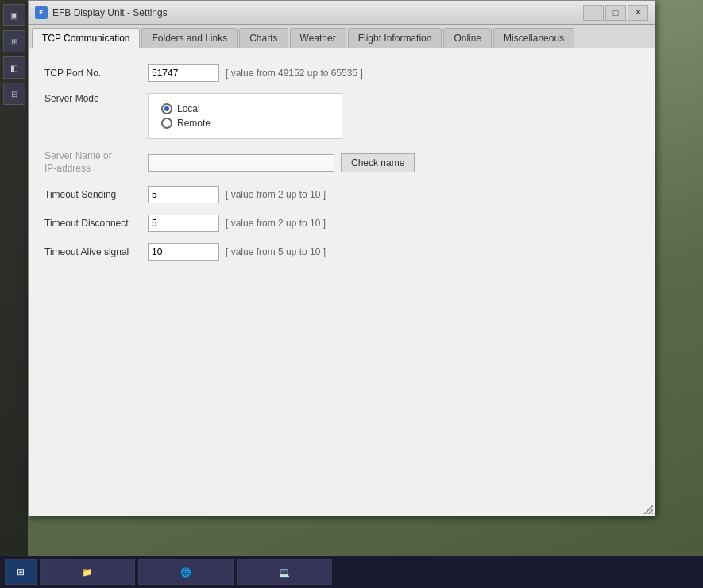 Image resolution: width=703 pixels, height=588 pixels. What do you see at coordinates (342, 116) in the screenshot?
I see `server-mode-row: Server Mode Local Remote` at bounding box center [342, 116].